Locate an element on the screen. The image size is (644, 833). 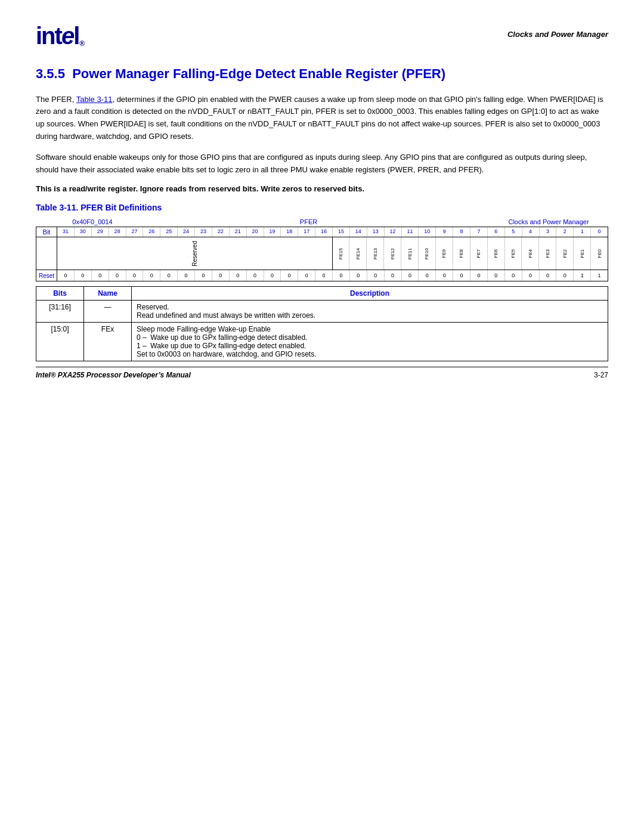
fe9-cell: FE9 is located at coordinates (445, 253).